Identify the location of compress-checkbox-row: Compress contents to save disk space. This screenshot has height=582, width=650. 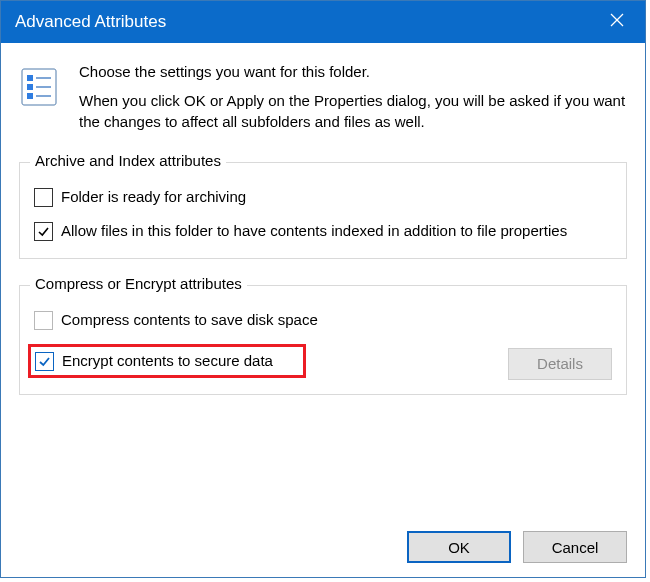
(323, 320).